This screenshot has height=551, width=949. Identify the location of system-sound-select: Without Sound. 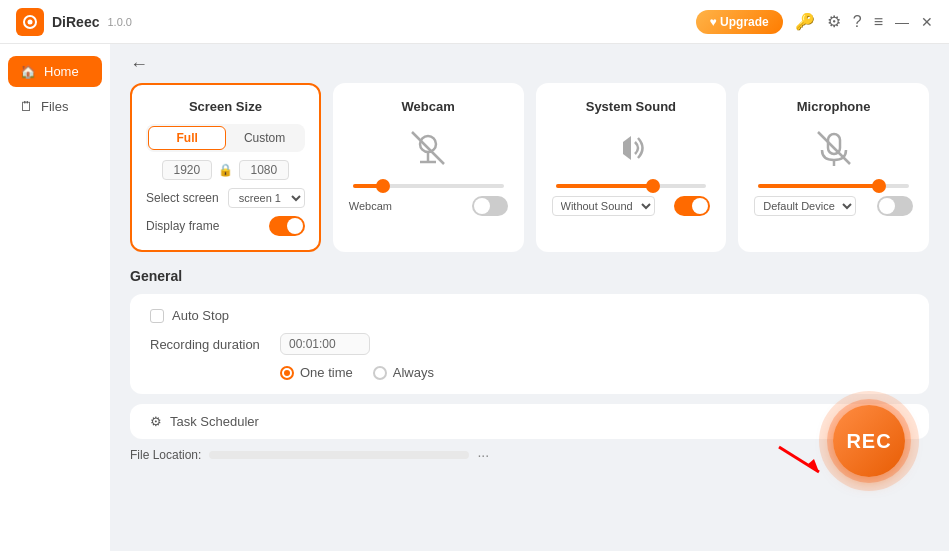
(604, 206).